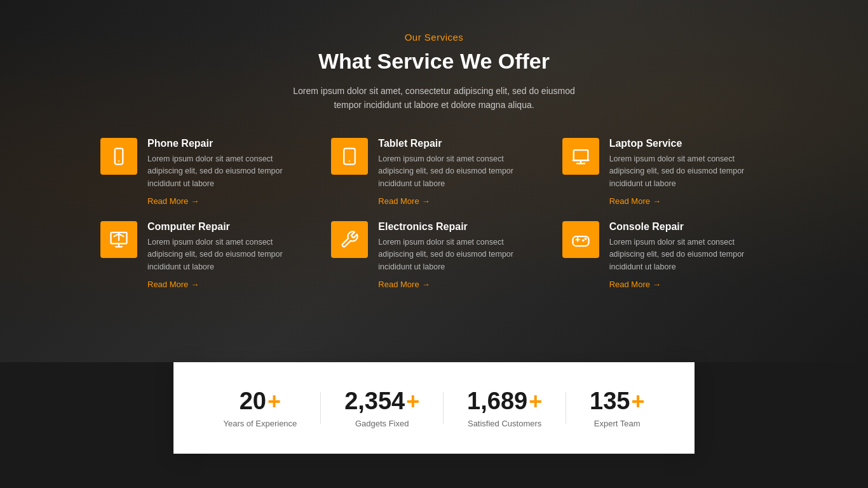 The height and width of the screenshot is (488, 868). I want to click on phone-repair-body: Phone Repair Lorem ipsum dolor sit amet …, so click(226, 172).